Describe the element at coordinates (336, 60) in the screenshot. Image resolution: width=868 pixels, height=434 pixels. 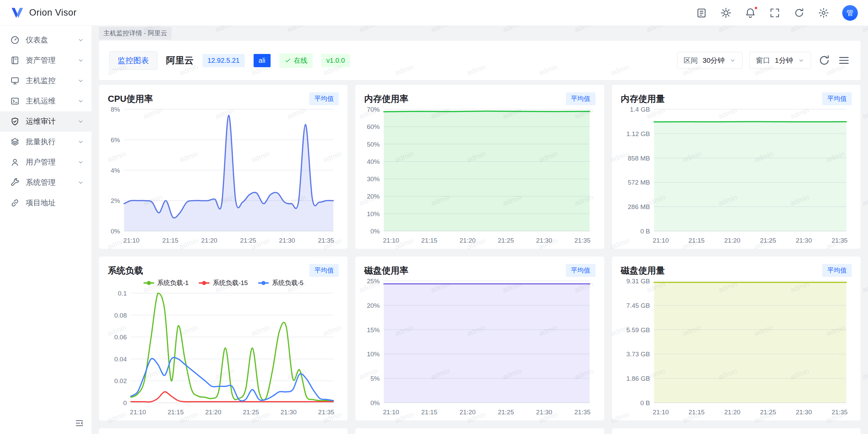
I see `host-version-tag: v1.0.0` at that location.